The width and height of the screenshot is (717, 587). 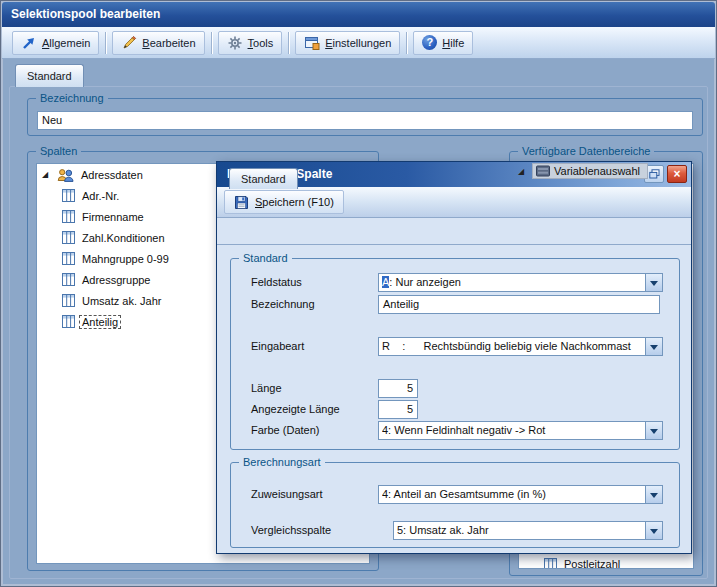 What do you see at coordinates (113, 217) in the screenshot?
I see `tree-item-label: Firmenname` at bounding box center [113, 217].